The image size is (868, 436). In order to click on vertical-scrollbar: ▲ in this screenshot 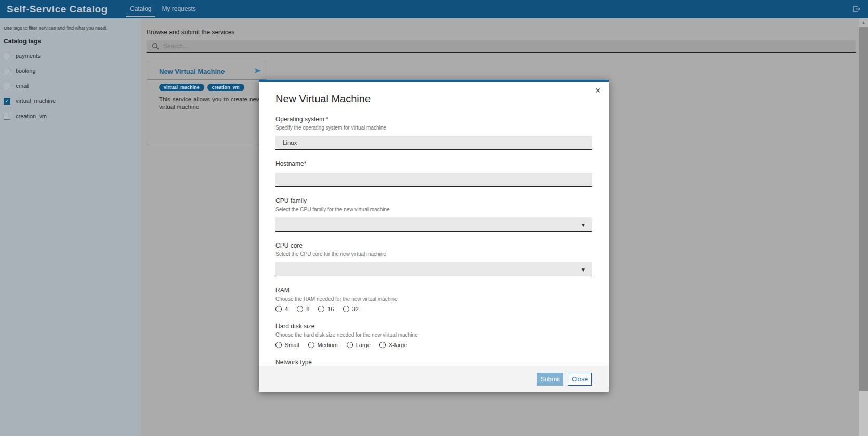, I will do `click(864, 227)`.